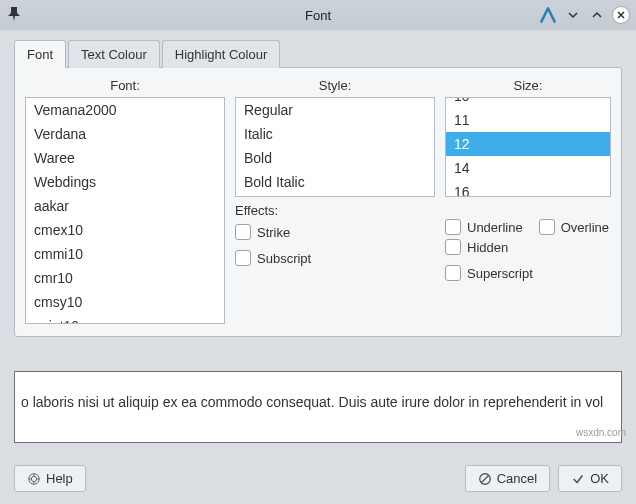  Describe the element at coordinates (335, 182) in the screenshot. I see `style-item: Bold Italic` at that location.